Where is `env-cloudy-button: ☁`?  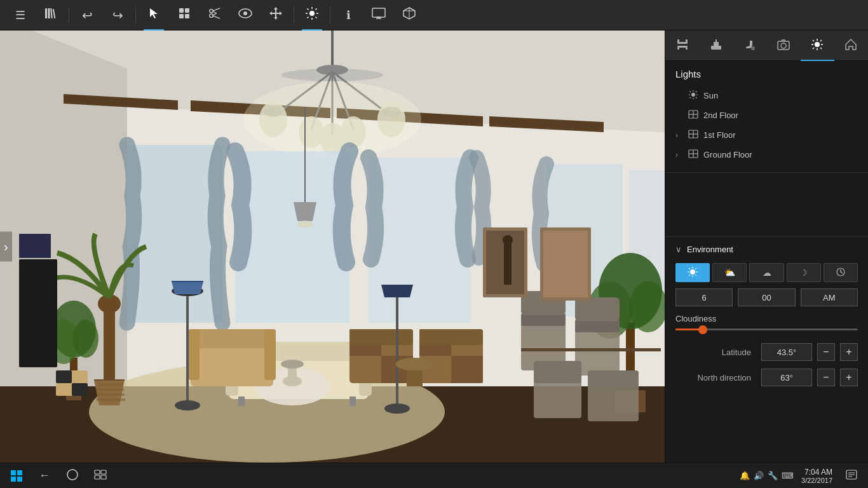 env-cloudy-button: ☁ is located at coordinates (766, 273).